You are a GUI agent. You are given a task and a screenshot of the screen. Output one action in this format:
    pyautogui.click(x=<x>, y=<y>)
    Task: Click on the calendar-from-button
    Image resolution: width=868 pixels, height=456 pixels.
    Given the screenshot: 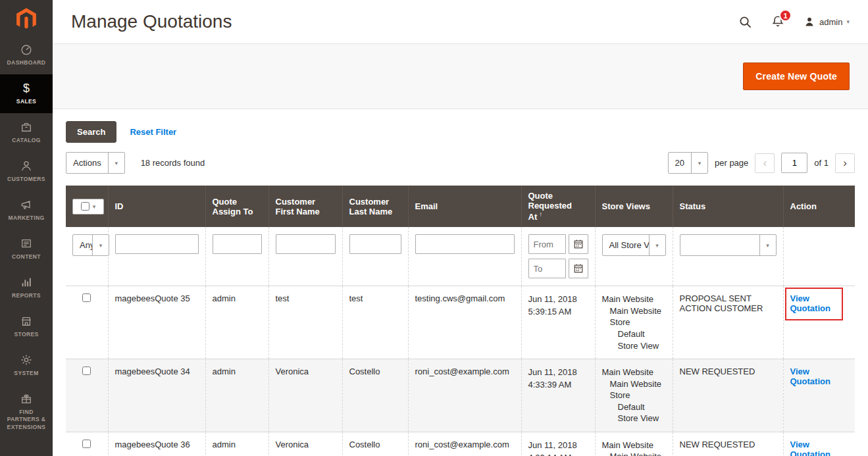 What is the action you would take?
    pyautogui.click(x=578, y=244)
    